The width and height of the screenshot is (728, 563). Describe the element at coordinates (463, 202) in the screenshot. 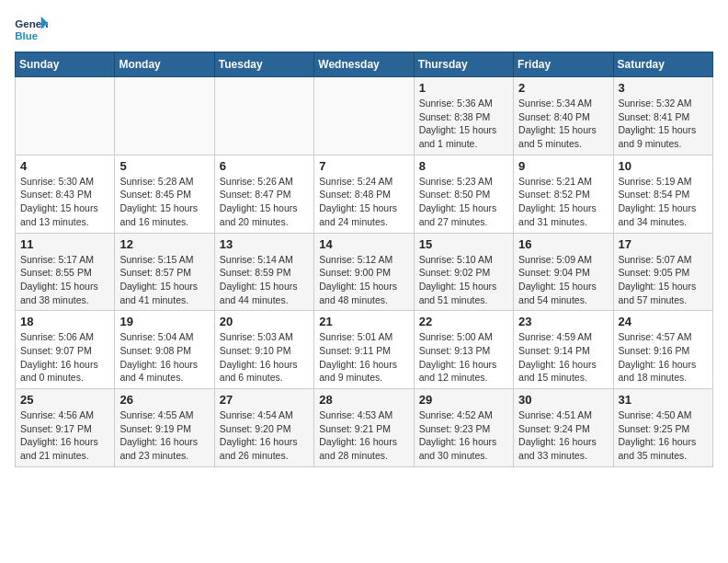

I see `day-info: Sunrise: 5:23 AM Sunset: 8:50 PM Dayligh…` at that location.